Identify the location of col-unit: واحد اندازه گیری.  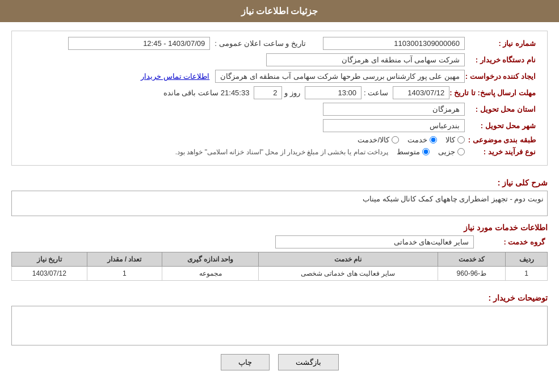
(211, 260).